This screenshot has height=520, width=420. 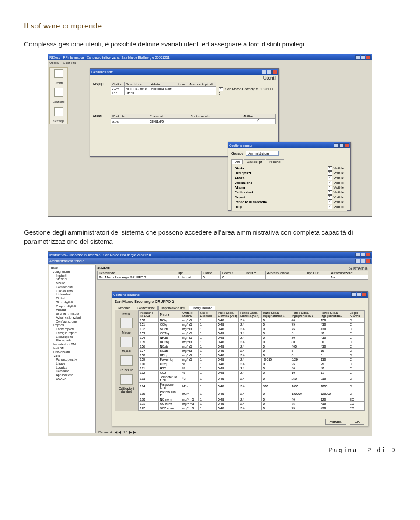 What do you see at coordinates (73, 348) in the screenshot?
I see `tree-item: Invii DM` at bounding box center [73, 348].